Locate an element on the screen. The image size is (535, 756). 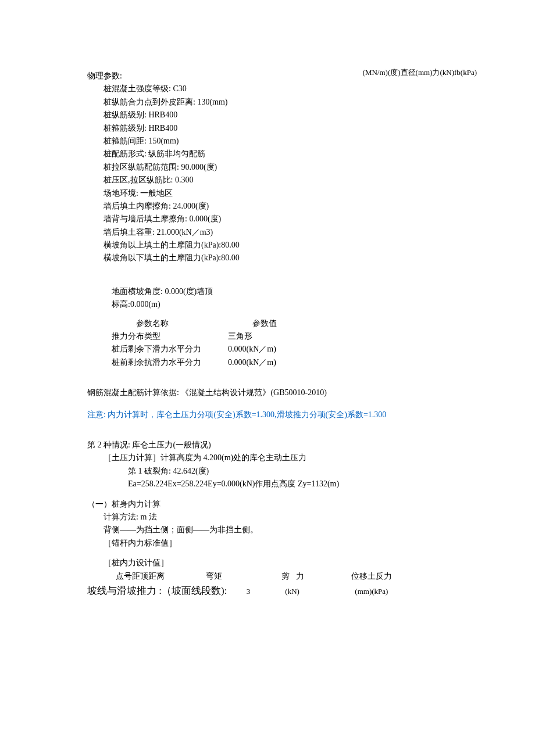
param-name: 桩后剩余下滑力水平分力 is located at coordinates (170, 349).